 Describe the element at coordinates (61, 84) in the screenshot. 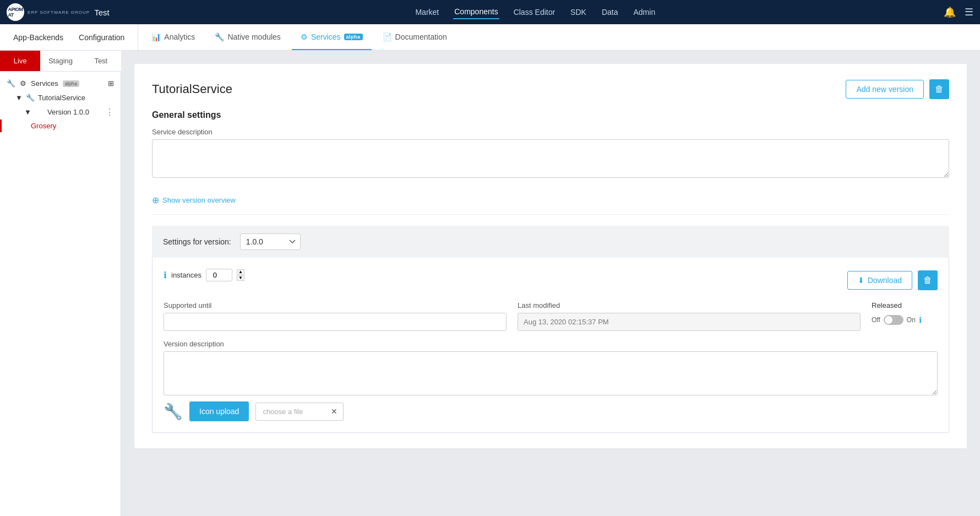

I see `sidebar-item-services: 🔧 ⚙ Services alpha ⊞` at that location.